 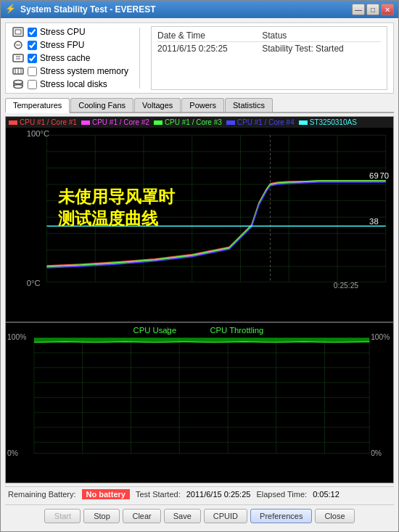 What do you see at coordinates (11, 9) in the screenshot?
I see `app-icon: ⚡` at bounding box center [11, 9].